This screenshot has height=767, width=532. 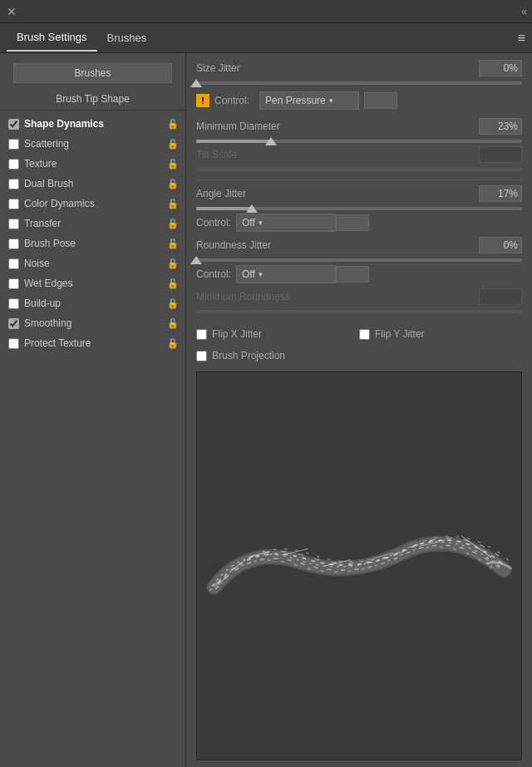 I want to click on minimum-roundness-label: Minimum Roundness, so click(x=337, y=297).